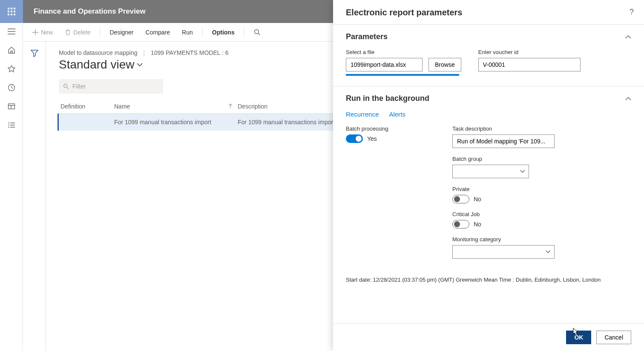 This screenshot has height=351, width=644. What do you see at coordinates (86, 106) in the screenshot?
I see `col-definition: Definition` at bounding box center [86, 106].